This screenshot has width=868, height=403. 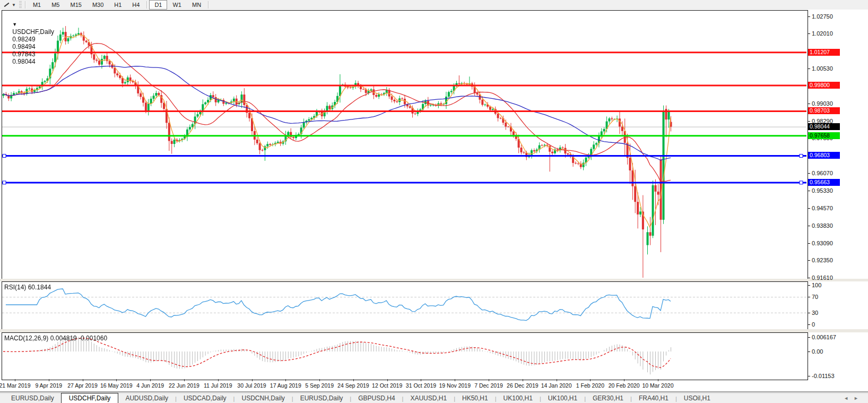 I want to click on timeframe-button-h1: H1, so click(x=118, y=5).